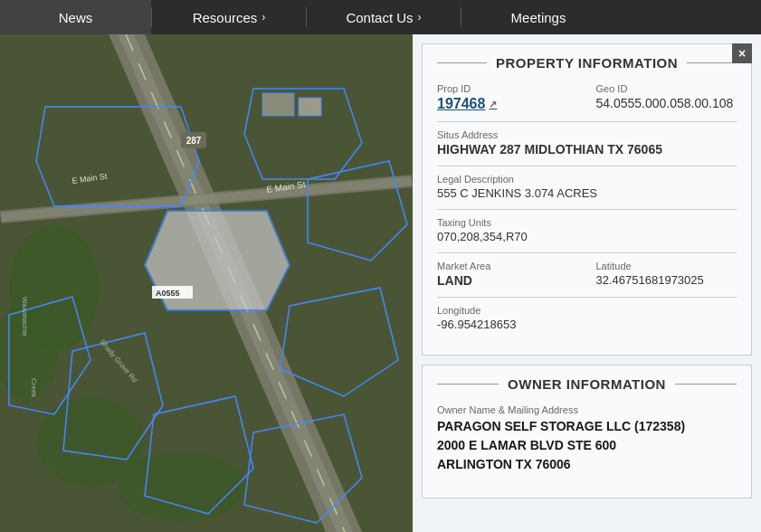  I want to click on resources-chevron-icon: ›, so click(263, 17).